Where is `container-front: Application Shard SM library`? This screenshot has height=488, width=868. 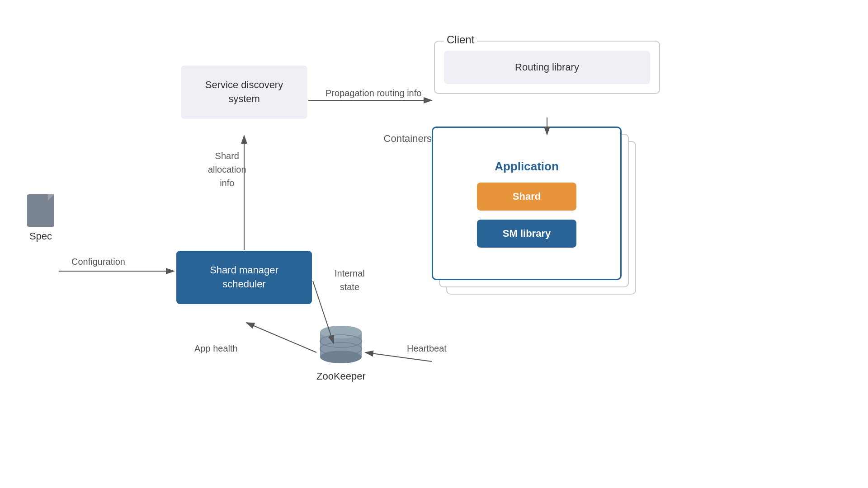 container-front: Application Shard SM library is located at coordinates (527, 203).